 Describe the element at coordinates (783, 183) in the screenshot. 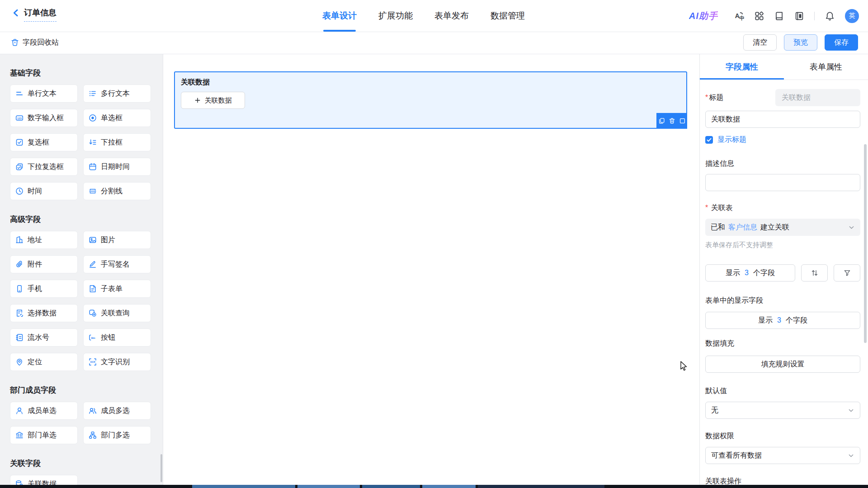

I see `description-input` at that location.